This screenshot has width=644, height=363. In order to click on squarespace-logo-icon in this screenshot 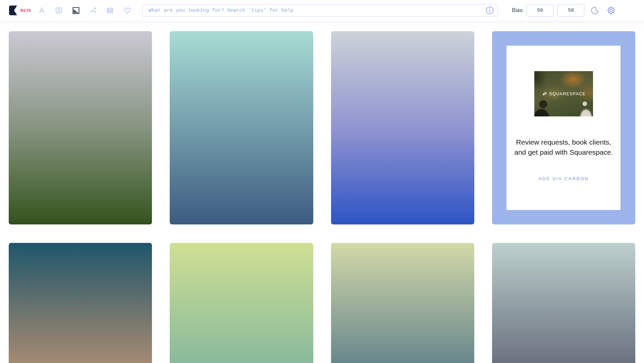, I will do `click(545, 94)`.